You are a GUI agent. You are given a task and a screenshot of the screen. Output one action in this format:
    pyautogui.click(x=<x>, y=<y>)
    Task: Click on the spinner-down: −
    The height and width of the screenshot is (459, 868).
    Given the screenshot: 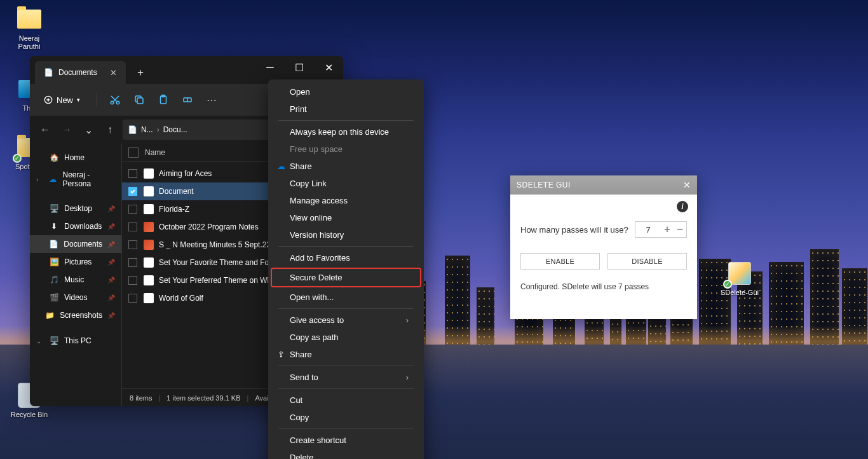 What is the action you would take?
    pyautogui.click(x=680, y=230)
    